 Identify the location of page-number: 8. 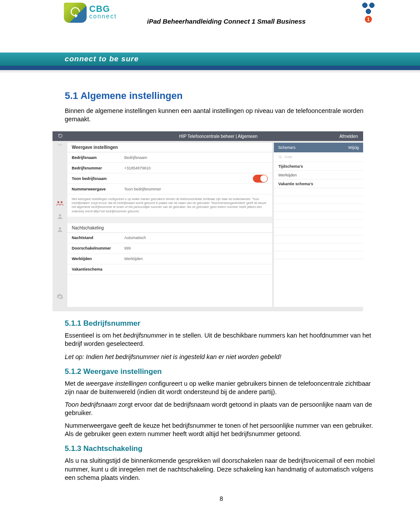
(221, 499).